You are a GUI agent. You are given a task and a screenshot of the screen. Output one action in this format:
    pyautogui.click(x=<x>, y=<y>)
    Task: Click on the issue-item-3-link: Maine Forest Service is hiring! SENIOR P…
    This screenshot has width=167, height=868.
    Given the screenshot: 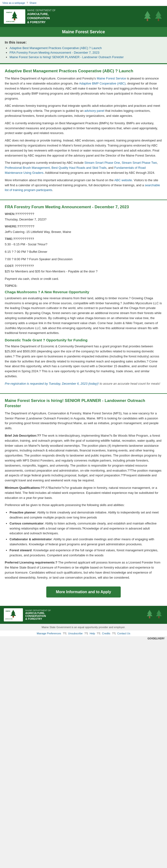 What is the action you would take?
    pyautogui.click(x=67, y=57)
    